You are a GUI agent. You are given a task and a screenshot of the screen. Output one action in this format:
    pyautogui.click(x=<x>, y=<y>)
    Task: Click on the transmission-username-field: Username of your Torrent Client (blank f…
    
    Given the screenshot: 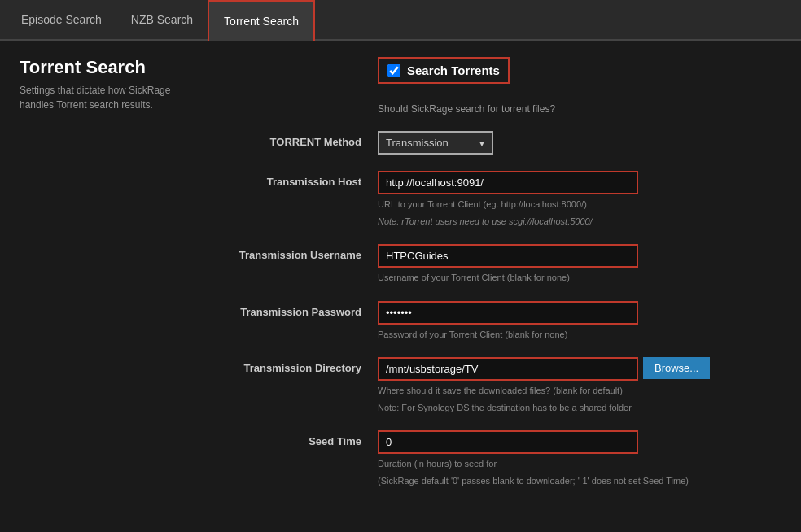 What is the action you would take?
    pyautogui.click(x=580, y=264)
    